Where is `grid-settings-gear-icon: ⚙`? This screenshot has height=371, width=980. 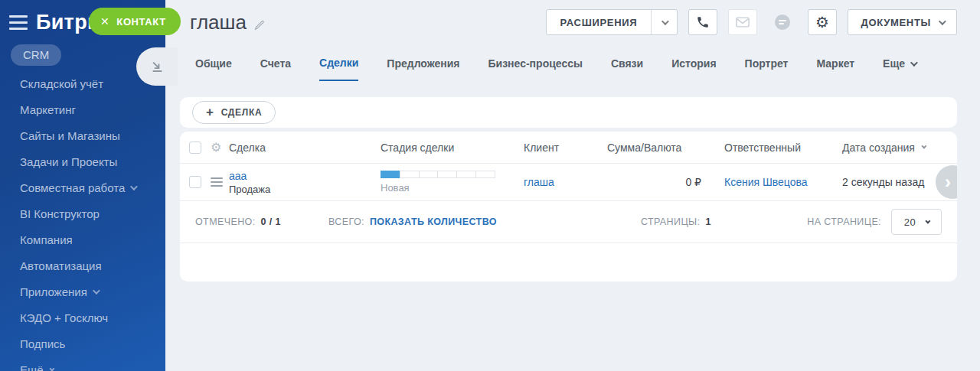
grid-settings-gear-icon: ⚙ is located at coordinates (216, 147).